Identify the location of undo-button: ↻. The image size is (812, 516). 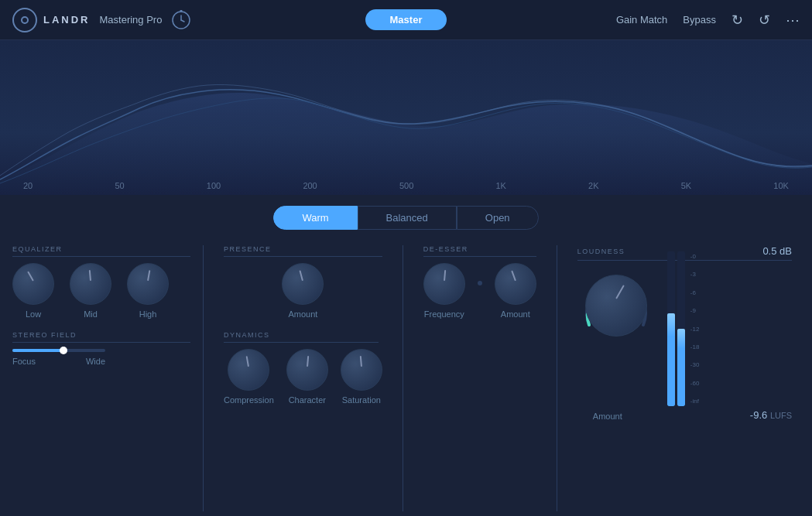
(737, 20).